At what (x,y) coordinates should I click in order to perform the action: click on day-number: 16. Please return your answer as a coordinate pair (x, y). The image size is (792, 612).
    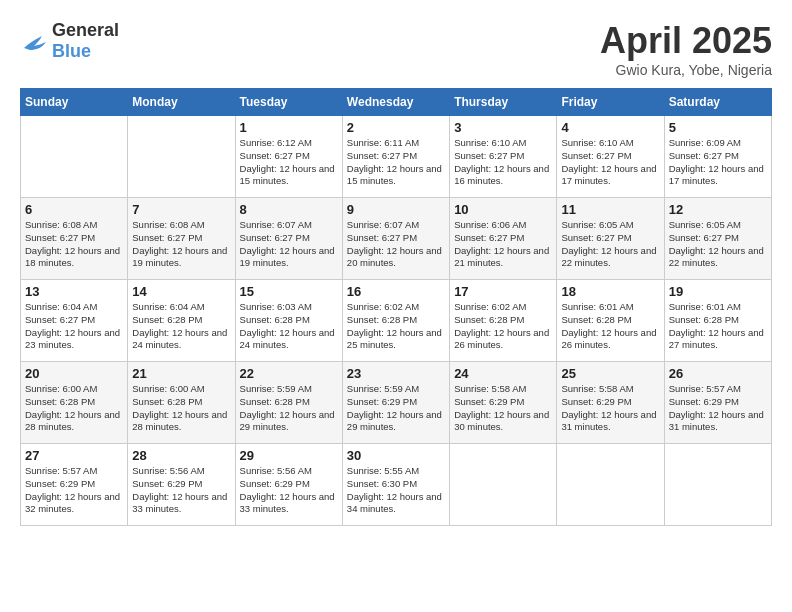
    Looking at the image, I should click on (396, 292).